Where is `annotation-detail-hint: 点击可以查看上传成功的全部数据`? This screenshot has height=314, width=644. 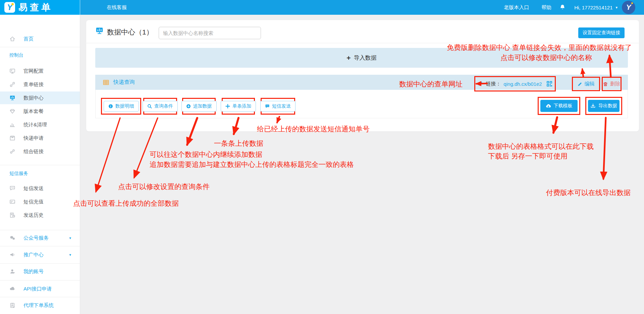
annotation-detail-hint: 点击可以查看上传成功的全部数据 is located at coordinates (126, 203).